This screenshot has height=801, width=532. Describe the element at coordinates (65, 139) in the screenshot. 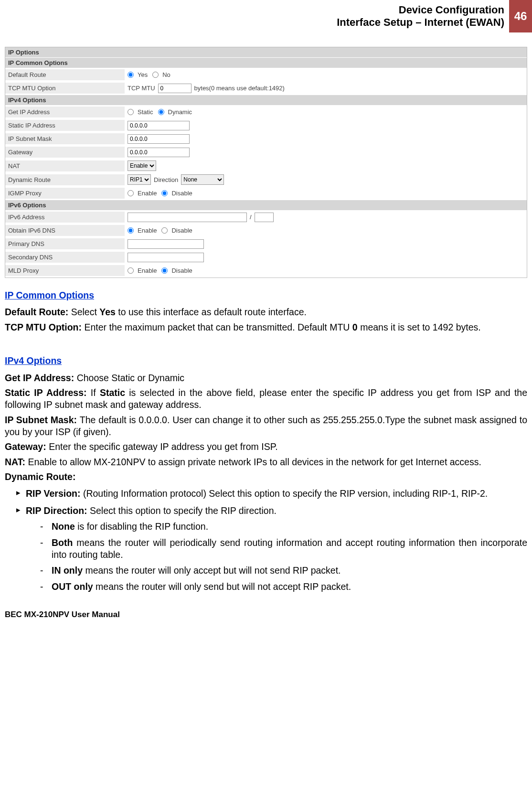

I see `label-subnet: IP Subnet Mask` at that location.